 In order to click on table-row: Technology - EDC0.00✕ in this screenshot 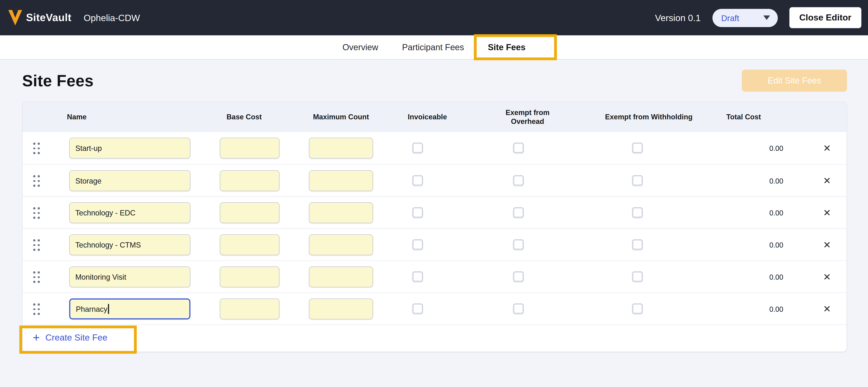, I will do `click(435, 212)`.